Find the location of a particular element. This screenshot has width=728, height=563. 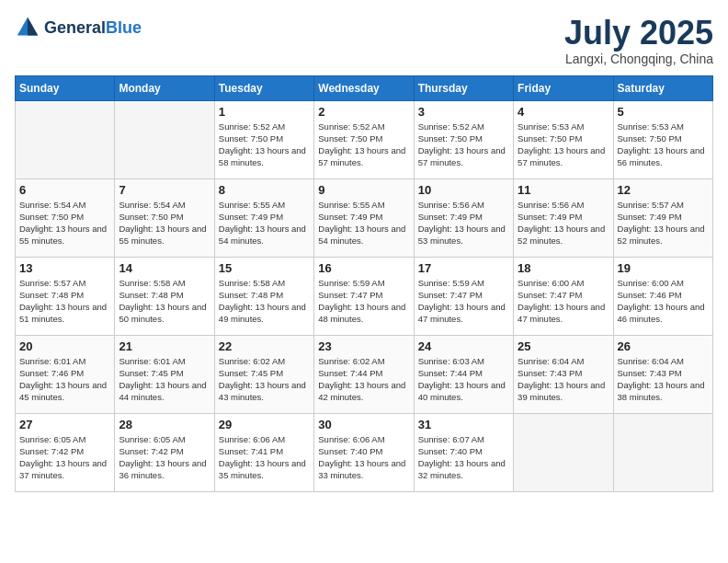

day-number: 2 is located at coordinates (364, 112).